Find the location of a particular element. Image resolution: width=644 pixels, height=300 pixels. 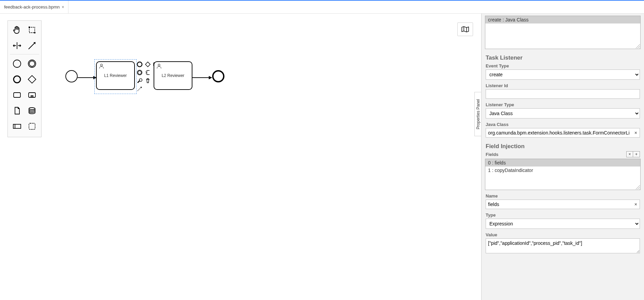

create-data-object-icon is located at coordinates (17, 111).